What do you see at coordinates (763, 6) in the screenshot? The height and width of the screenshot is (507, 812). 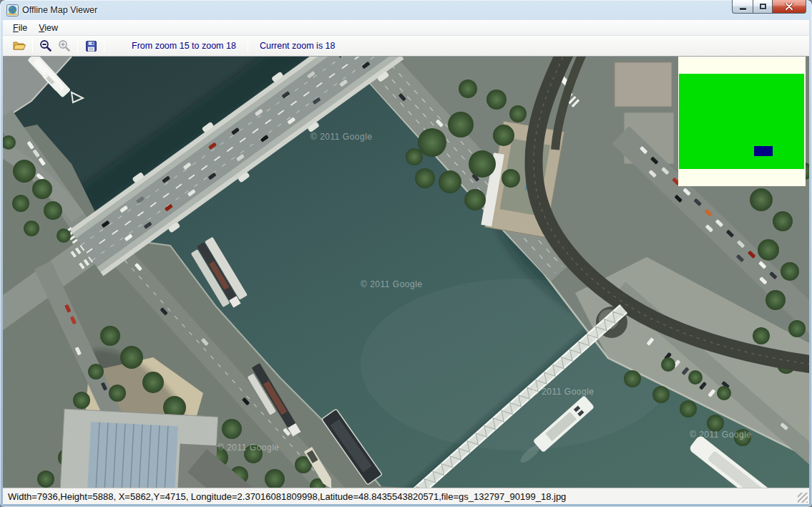 I see `maximize-icon` at bounding box center [763, 6].